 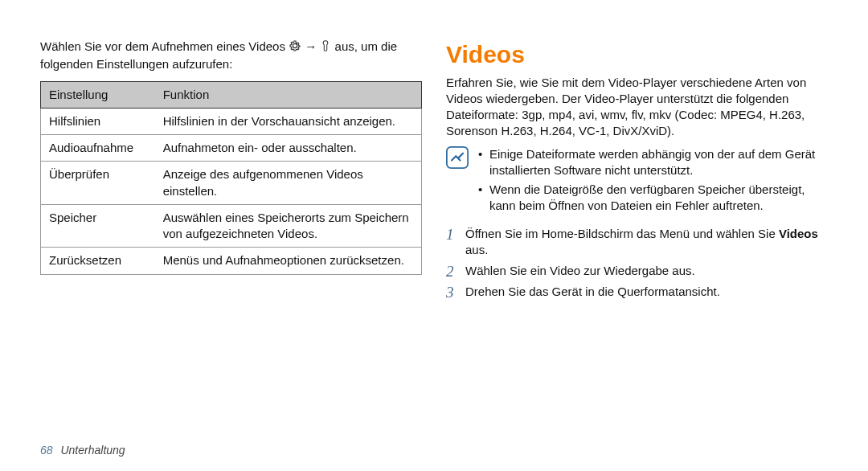 What do you see at coordinates (231, 148) in the screenshot?
I see `table-row: Audioaufnahme Aufnahmeton ein- oder auss…` at bounding box center [231, 148].